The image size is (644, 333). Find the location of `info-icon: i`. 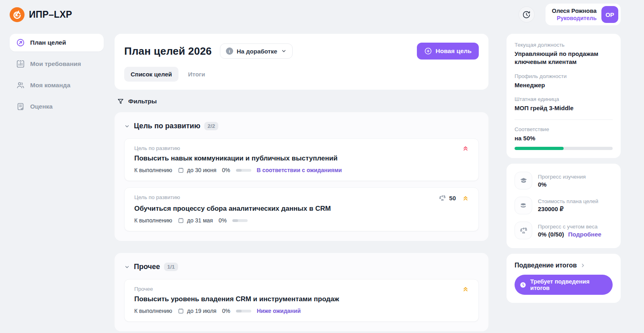

info-icon: i is located at coordinates (230, 51).